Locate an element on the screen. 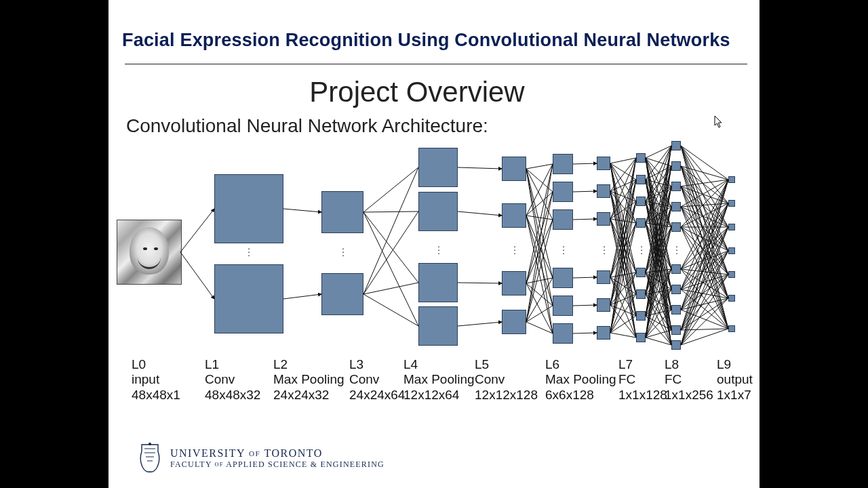  layer-l6-block is located at coordinates (604, 219).